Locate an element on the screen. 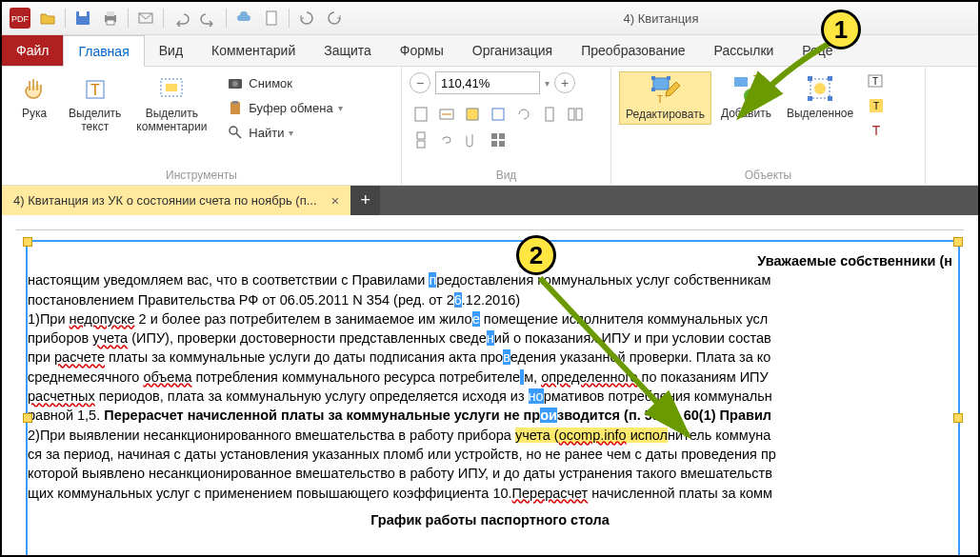 The width and height of the screenshot is (980, 557). fit-visible-icon is located at coordinates (472, 114).